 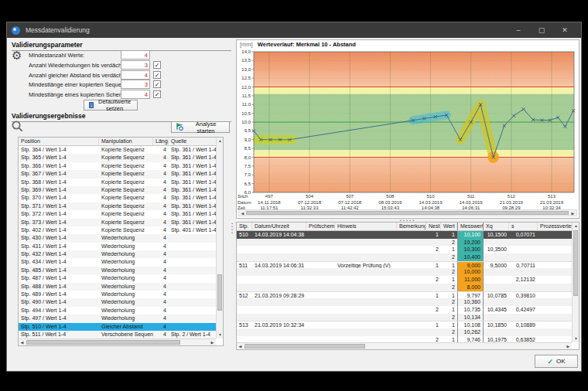 I want to click on table-row: 51114.03.2019 14:06:31Vorzeitige Prüfung…, so click(x=408, y=265).